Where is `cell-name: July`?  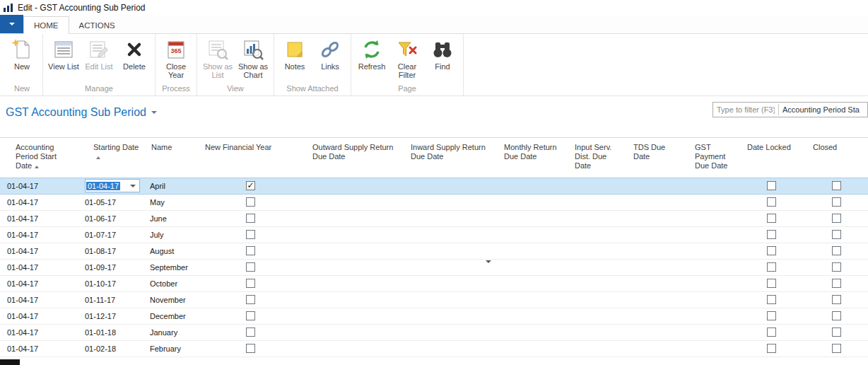 cell-name: July is located at coordinates (170, 235).